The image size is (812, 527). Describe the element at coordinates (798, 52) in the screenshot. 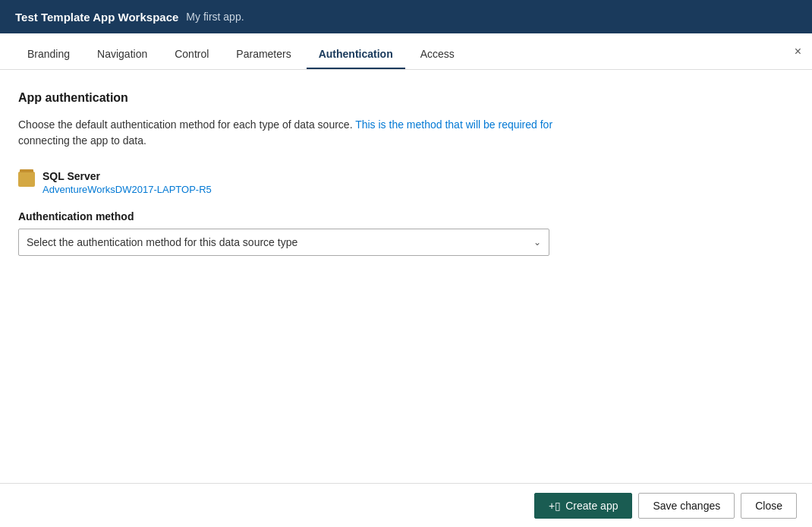

I see `close-icon: ×` at that location.